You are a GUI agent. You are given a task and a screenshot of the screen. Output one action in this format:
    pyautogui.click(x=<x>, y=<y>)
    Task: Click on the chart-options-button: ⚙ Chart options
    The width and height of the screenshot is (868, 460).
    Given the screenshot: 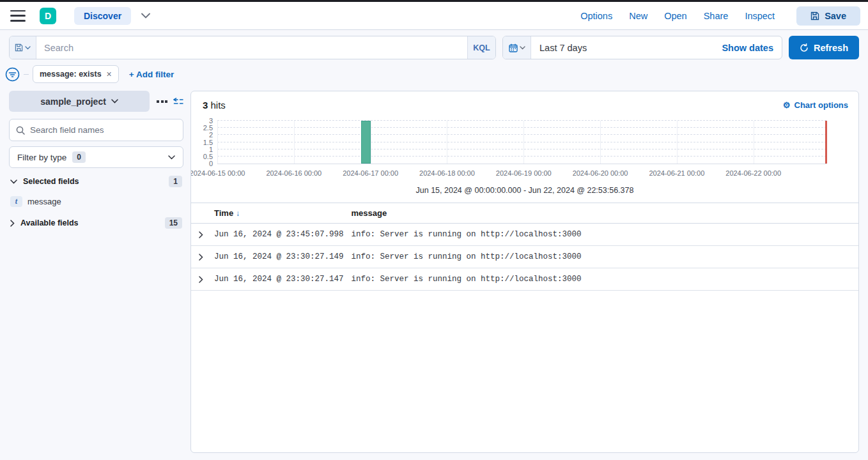 What is the action you would take?
    pyautogui.click(x=816, y=105)
    